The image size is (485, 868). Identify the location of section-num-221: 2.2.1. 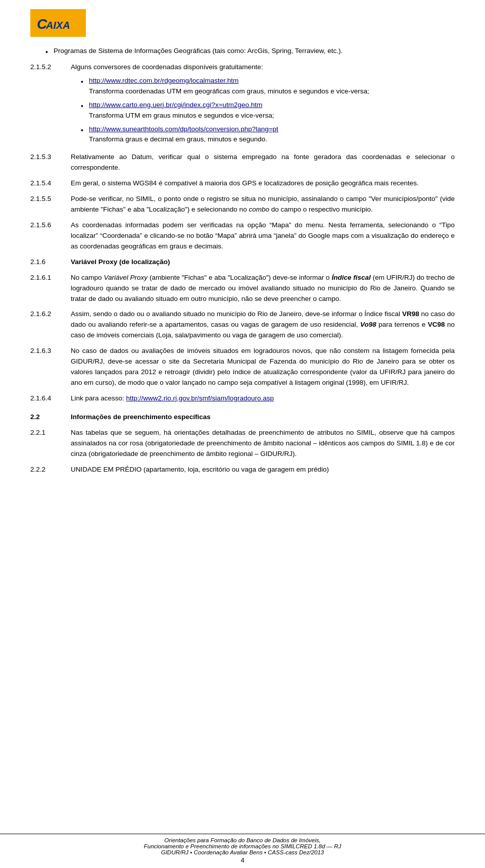
(51, 433).